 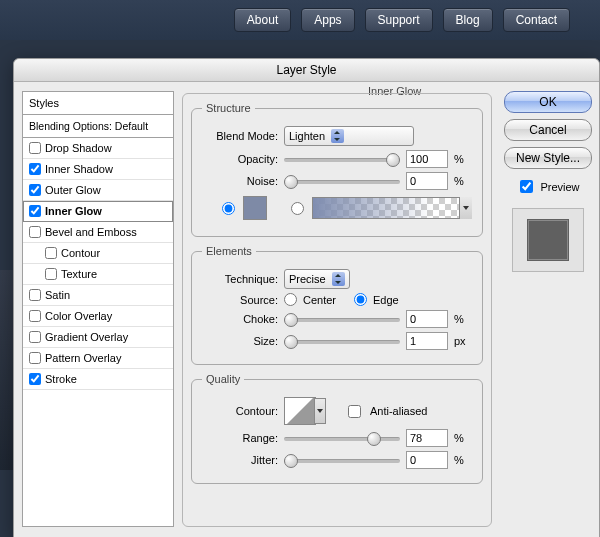 What do you see at coordinates (526, 186) in the screenshot?
I see `preview-checkbox` at bounding box center [526, 186].